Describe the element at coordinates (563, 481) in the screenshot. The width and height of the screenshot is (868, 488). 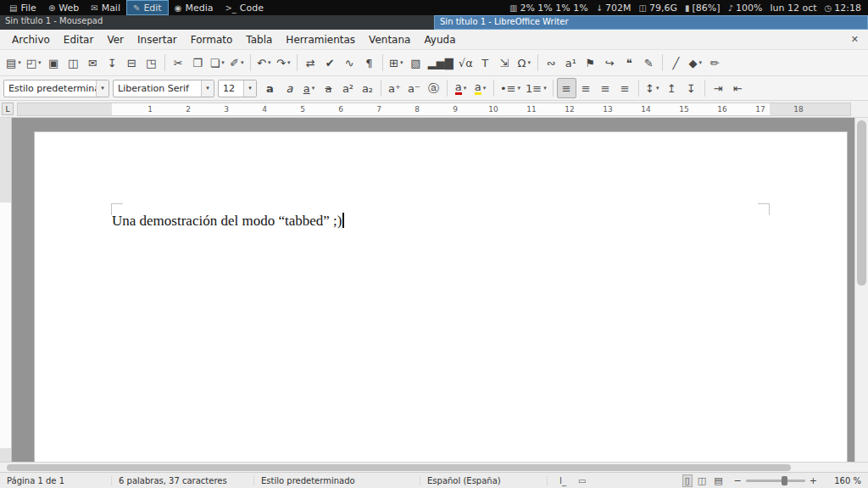
I see `insert-mode-icon: I_` at that location.